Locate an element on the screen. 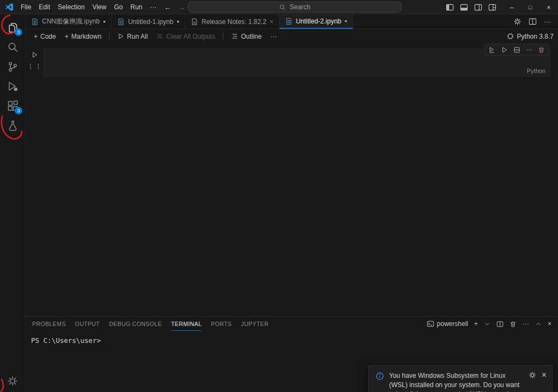 This screenshot has height=392, width=558. editor-more-icon: ··· is located at coordinates (547, 22).